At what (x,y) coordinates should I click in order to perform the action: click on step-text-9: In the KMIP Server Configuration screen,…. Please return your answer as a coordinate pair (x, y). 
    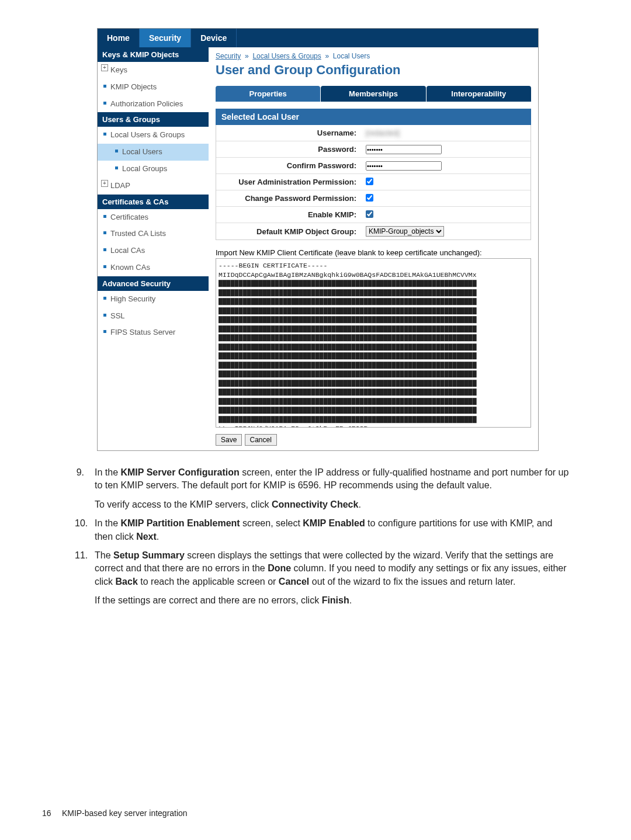
    Looking at the image, I should click on (334, 488).